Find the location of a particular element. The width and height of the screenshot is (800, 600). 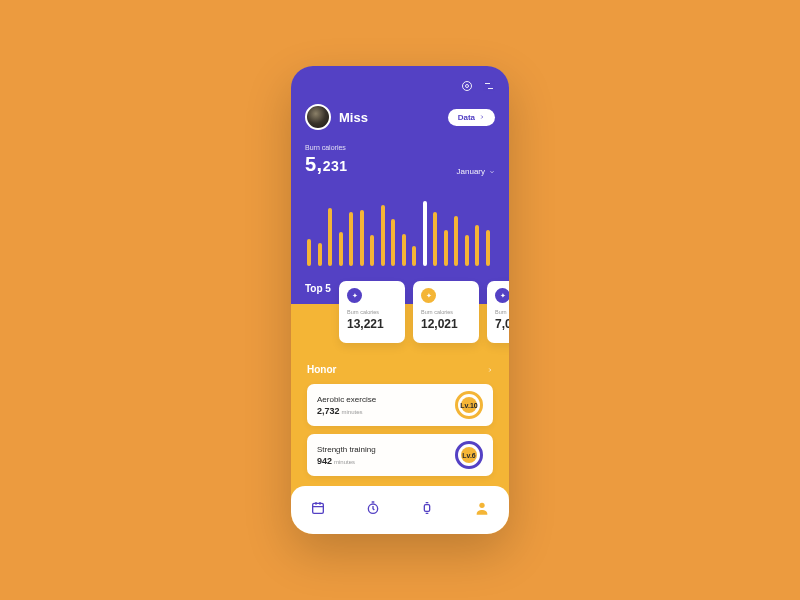

honor-item: Strength training 942minutes Lv.6 is located at coordinates (400, 455).